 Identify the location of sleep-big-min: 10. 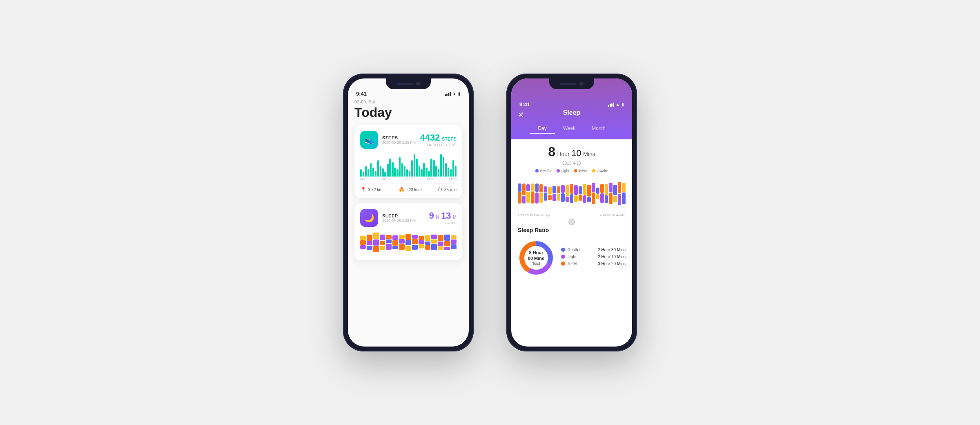
(576, 153).